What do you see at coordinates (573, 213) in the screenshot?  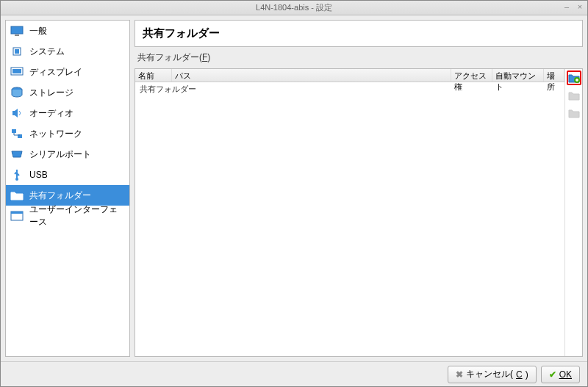 I see `table-toolbar` at bounding box center [573, 213].